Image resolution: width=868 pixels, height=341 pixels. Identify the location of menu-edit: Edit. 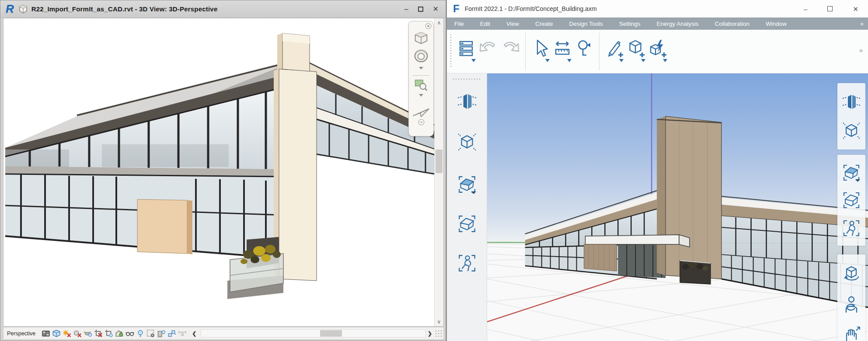
(485, 24).